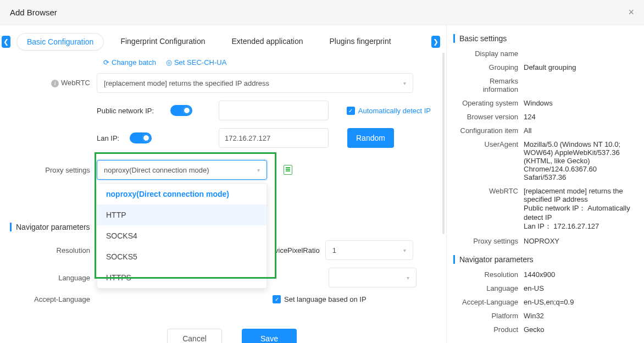  I want to click on public-ip-label: Public network IP:, so click(131, 111).